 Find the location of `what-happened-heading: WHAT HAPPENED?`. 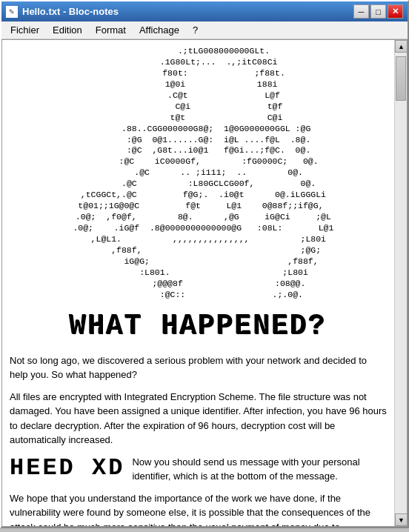

what-happened-heading: WHAT HAPPENED? is located at coordinates (199, 326).